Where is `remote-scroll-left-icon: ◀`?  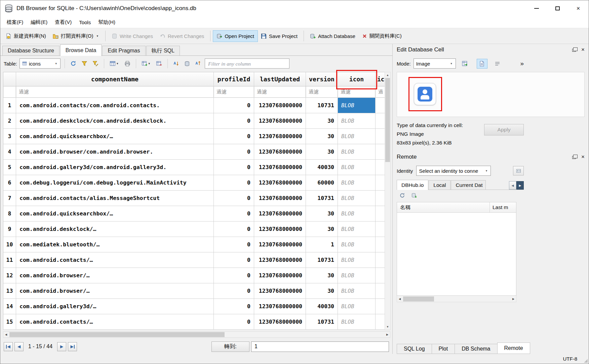
remote-scroll-left-icon: ◀ is located at coordinates (400, 299).